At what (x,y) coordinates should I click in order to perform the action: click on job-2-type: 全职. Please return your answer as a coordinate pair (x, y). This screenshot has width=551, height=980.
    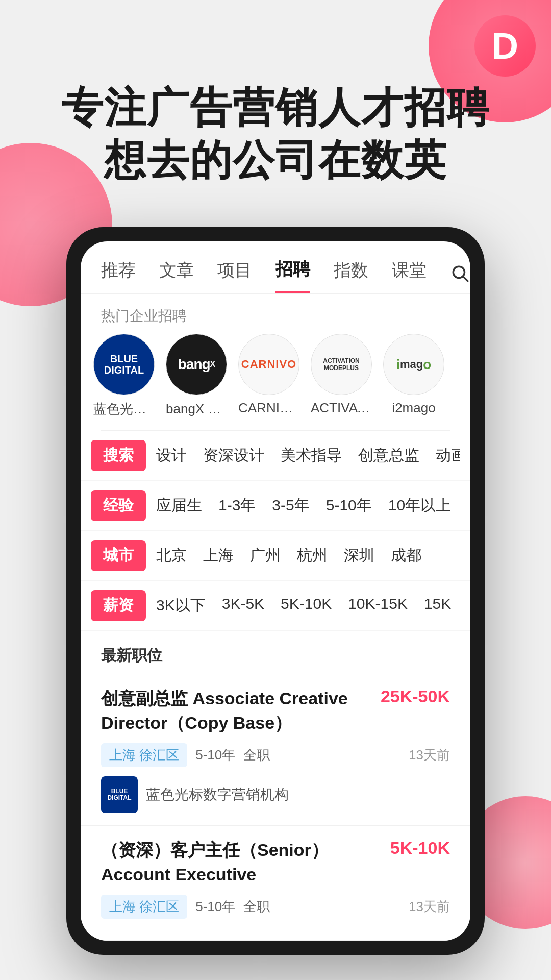
    Looking at the image, I should click on (257, 906).